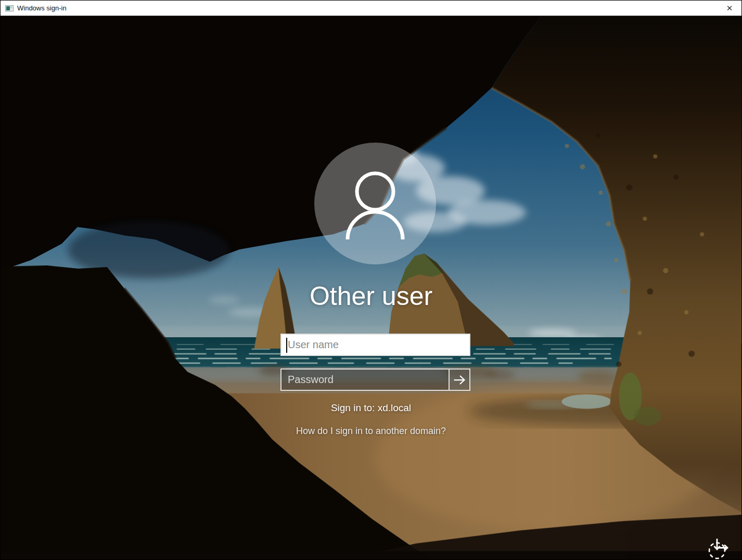 This screenshot has height=560, width=742. Describe the element at coordinates (42, 8) in the screenshot. I see `window-title: Windows sign-in` at that location.